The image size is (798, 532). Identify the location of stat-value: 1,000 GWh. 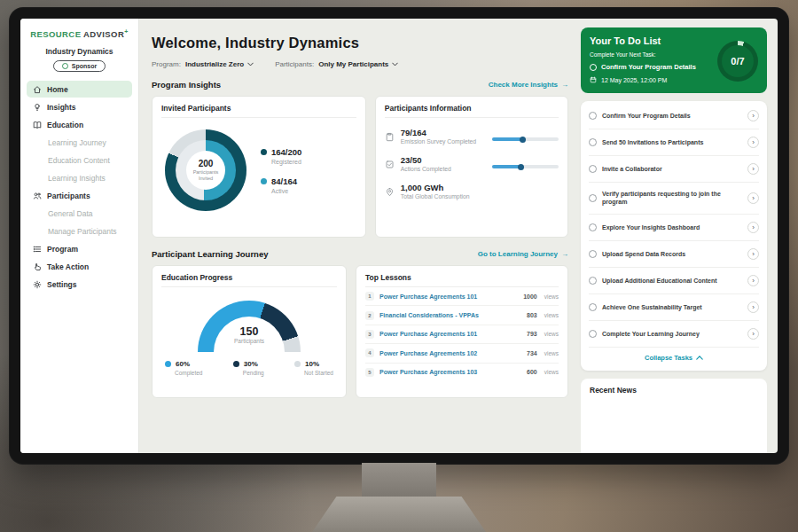
(443, 188).